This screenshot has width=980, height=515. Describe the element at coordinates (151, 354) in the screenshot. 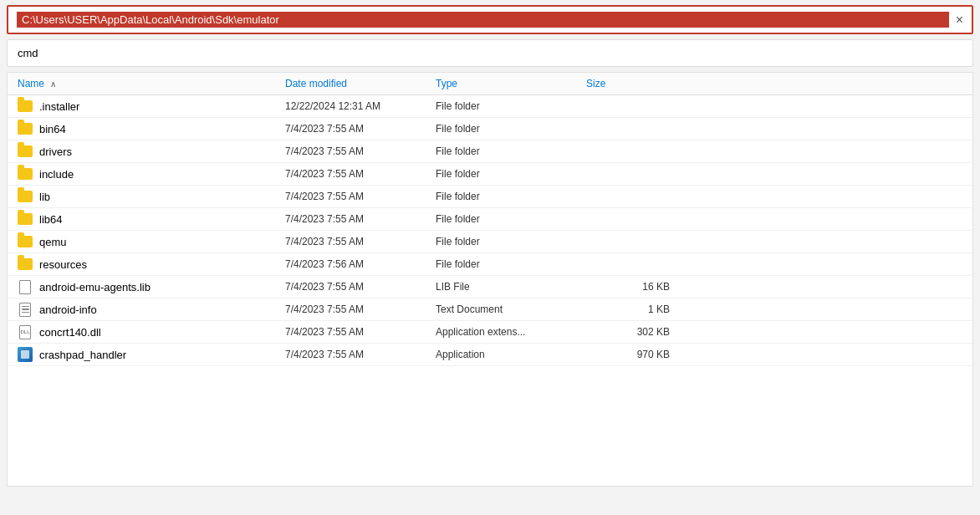

I see `file-name: crashpad_handler` at that location.